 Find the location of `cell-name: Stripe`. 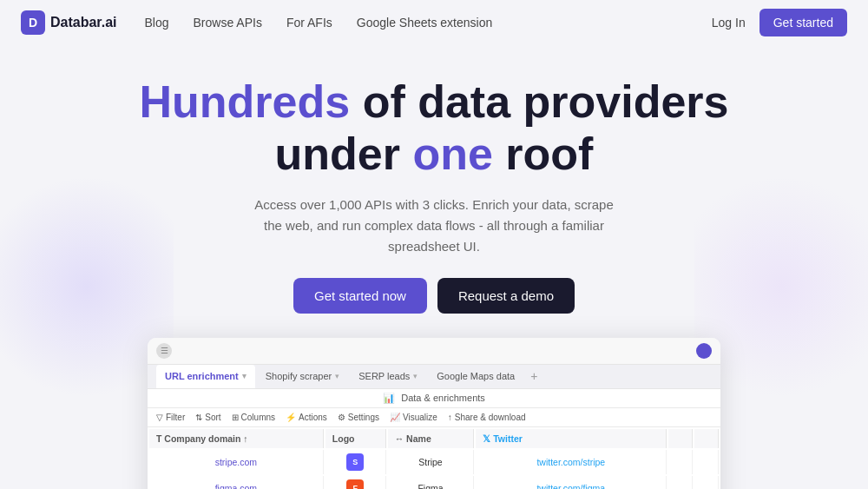

cell-name: Stripe is located at coordinates (431, 462).